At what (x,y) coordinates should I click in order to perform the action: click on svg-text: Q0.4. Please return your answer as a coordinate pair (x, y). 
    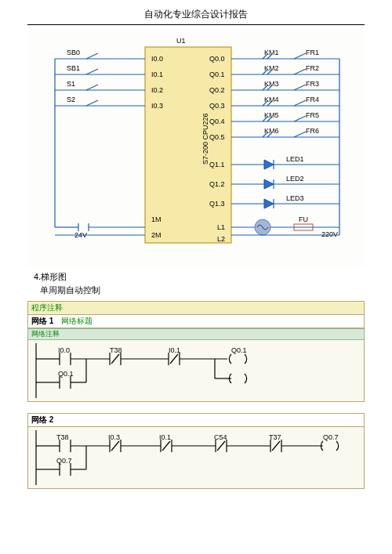
    Looking at the image, I should click on (217, 121).